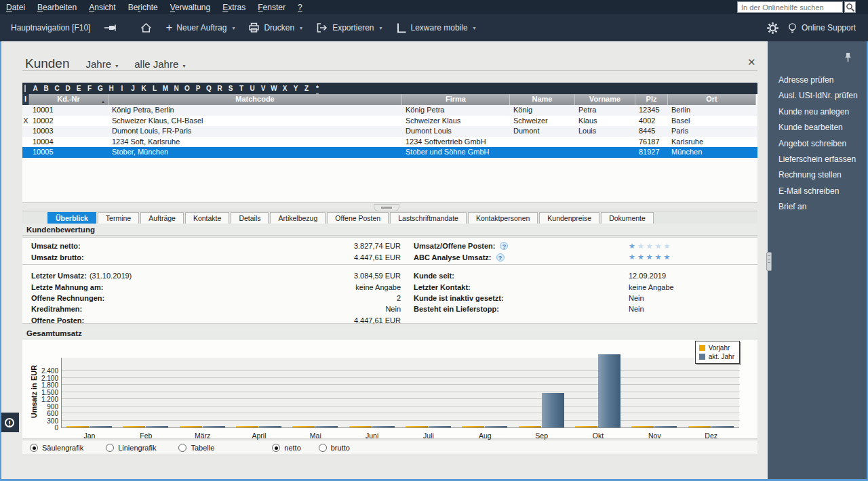  I want to click on radio-brutto: brutto, so click(334, 448).